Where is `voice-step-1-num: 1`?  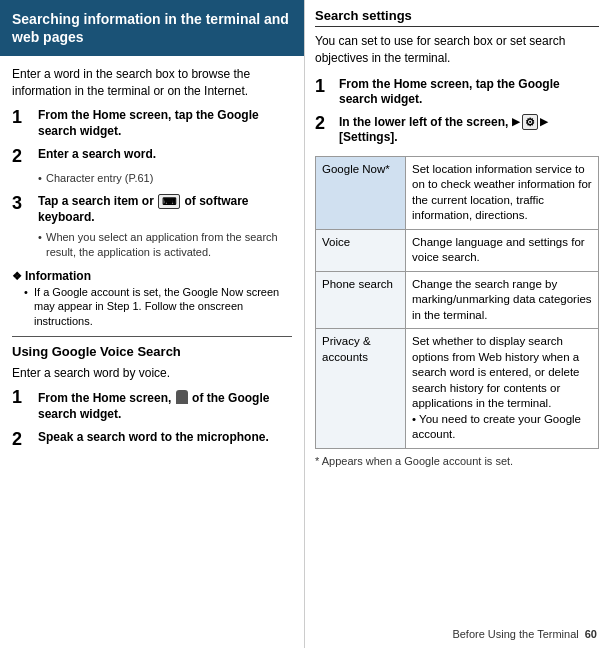
voice-step-1-num: 1 is located at coordinates (22, 398).